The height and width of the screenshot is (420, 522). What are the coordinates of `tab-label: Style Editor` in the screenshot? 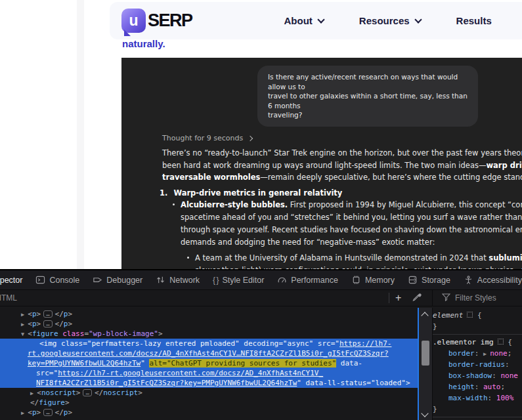 It's located at (243, 280).